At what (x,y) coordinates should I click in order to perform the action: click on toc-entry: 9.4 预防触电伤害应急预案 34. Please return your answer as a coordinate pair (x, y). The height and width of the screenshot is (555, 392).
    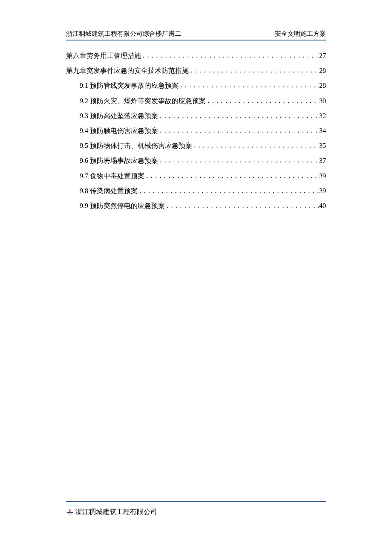
    Looking at the image, I should click on (196, 130).